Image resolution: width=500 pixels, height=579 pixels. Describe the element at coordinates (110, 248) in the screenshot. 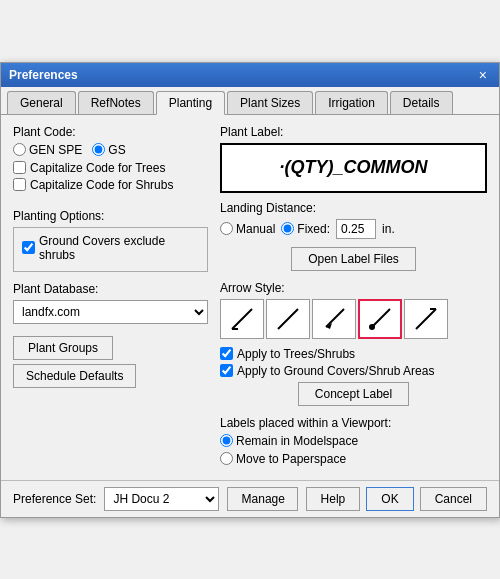

I see `ground-covers-item: Ground Covers exclude shrubs` at that location.